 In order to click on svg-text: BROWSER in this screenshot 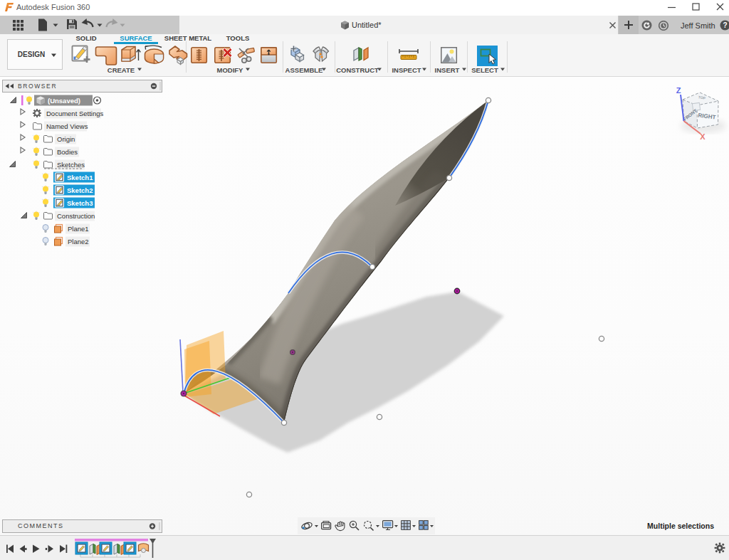, I will do `click(37, 86)`.